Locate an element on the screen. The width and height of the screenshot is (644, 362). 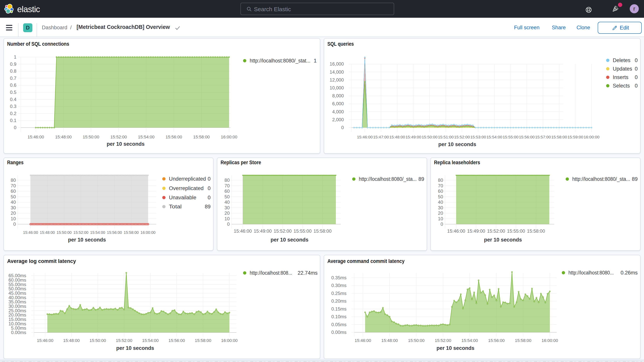
svg-text: 0.5 is located at coordinates (13, 92).